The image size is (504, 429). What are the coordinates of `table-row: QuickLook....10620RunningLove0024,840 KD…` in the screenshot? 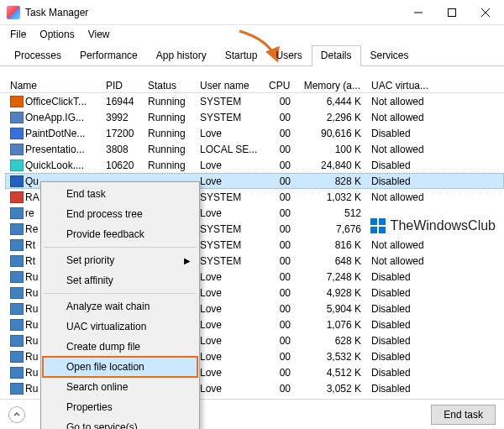 It's located at (255, 165).